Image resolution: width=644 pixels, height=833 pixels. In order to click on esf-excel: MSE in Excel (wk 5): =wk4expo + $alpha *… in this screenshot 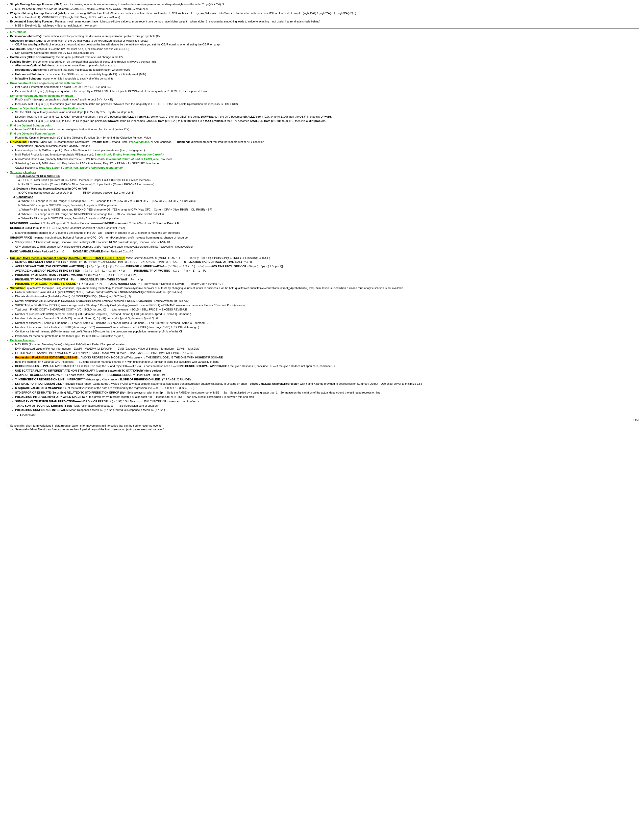, I will do `click(327, 26)`.